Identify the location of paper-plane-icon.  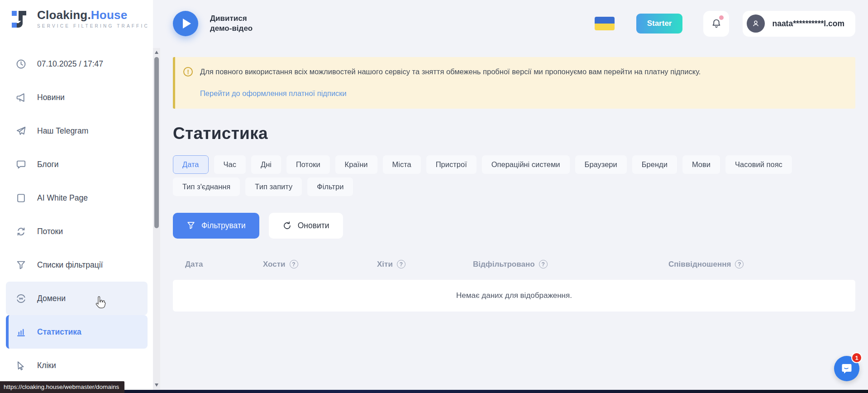
(21, 131).